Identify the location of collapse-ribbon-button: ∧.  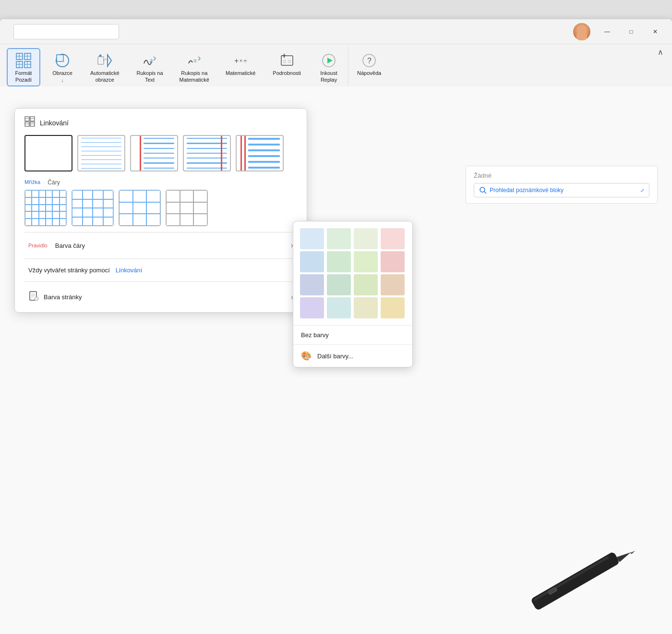
(660, 52).